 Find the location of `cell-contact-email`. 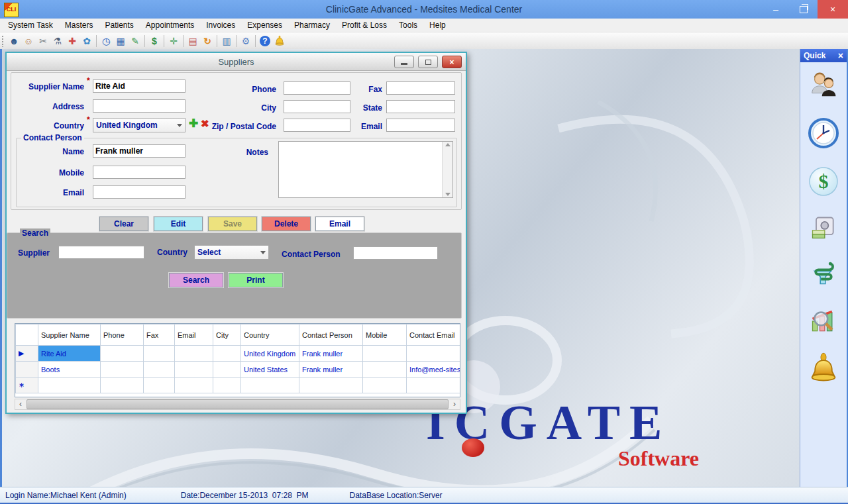

cell-contact-email is located at coordinates (434, 385).